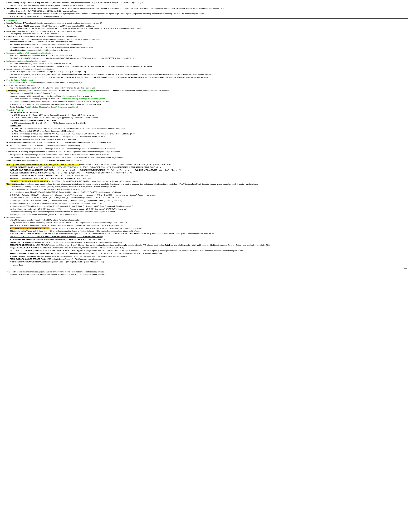 The image size is (411, 532). Describe the element at coordinates (209, 107) in the screenshot. I see `capital-budgeting: Capital Budgeting: Total Req Labor, $Cap…` at that location.